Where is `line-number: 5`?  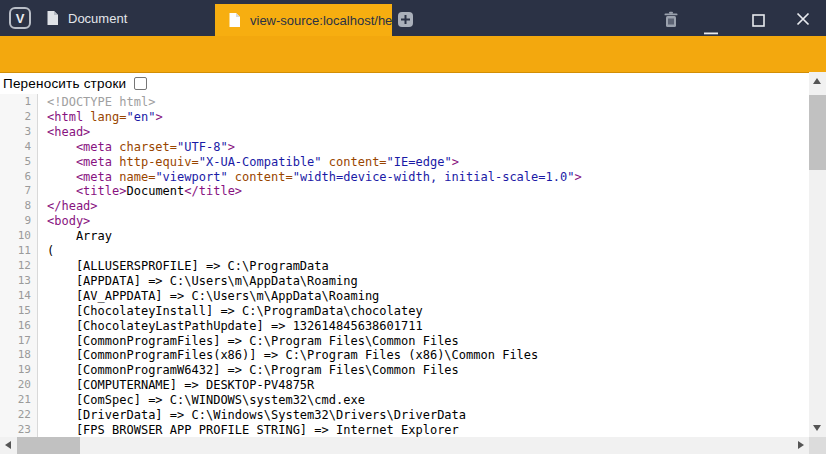 line-number: 5 is located at coordinates (18, 162).